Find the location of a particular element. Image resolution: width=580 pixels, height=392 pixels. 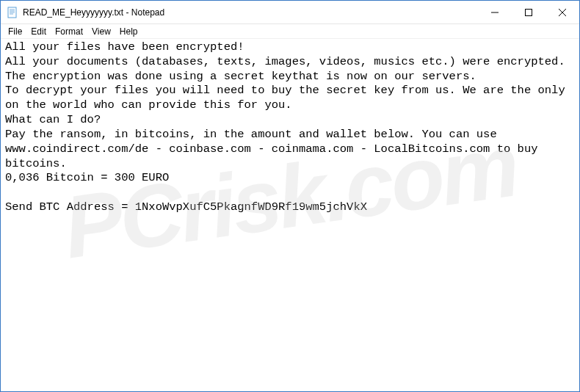

minimize-icon is located at coordinates (495, 12).